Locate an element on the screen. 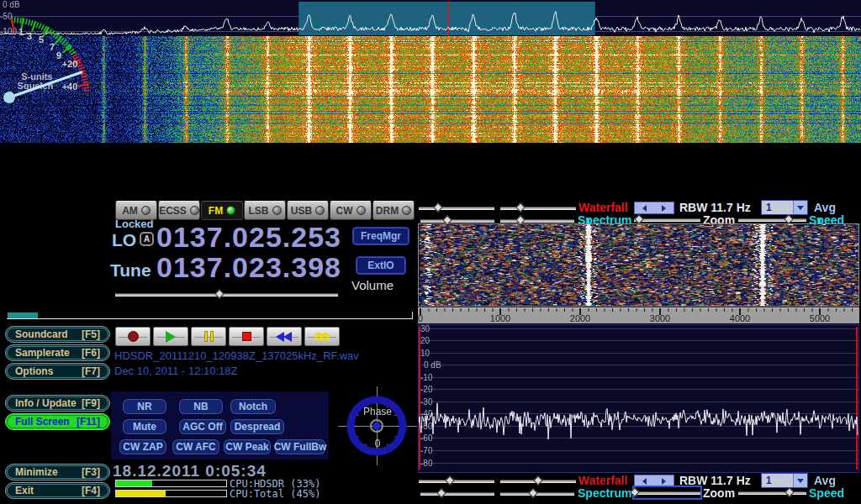  pause-icon is located at coordinates (209, 336).